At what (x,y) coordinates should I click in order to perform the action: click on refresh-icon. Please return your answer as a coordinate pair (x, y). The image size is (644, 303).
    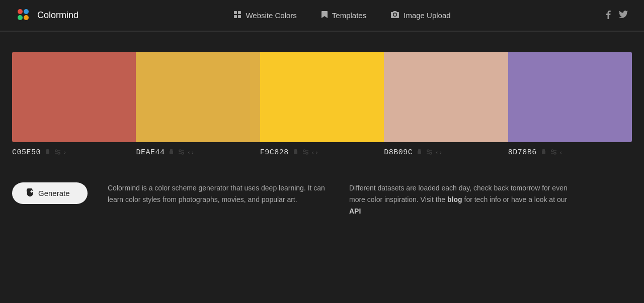
    Looking at the image, I should click on (30, 193).